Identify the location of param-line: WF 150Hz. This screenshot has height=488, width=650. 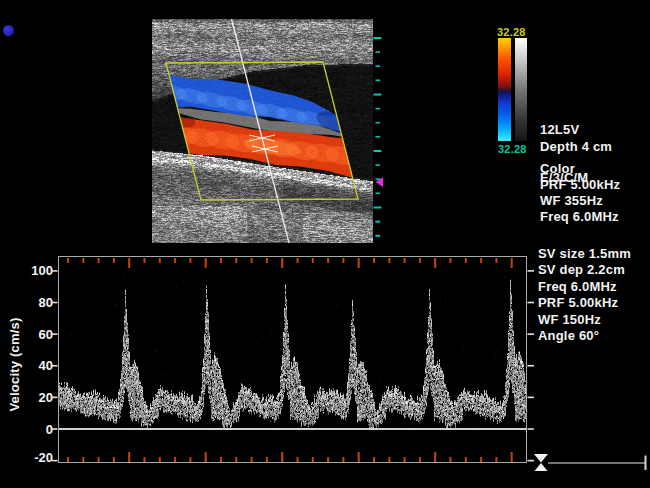
(584, 320).